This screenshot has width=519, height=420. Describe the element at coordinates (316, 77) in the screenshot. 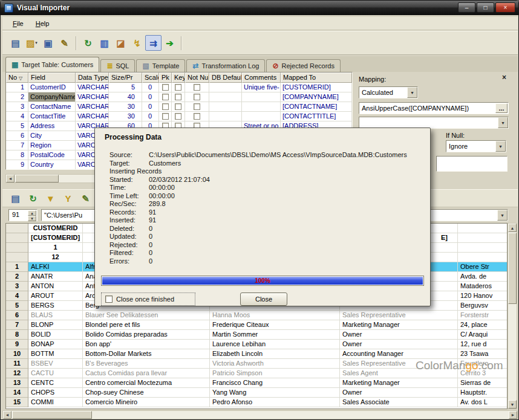

I see `column-header-mapped-to: Mapped To` at that location.